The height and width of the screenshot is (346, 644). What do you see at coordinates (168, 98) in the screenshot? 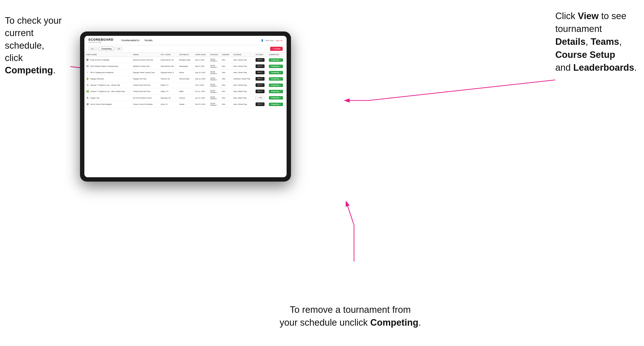
I see `cell-city: Maricopa, AZ` at bounding box center [168, 98].